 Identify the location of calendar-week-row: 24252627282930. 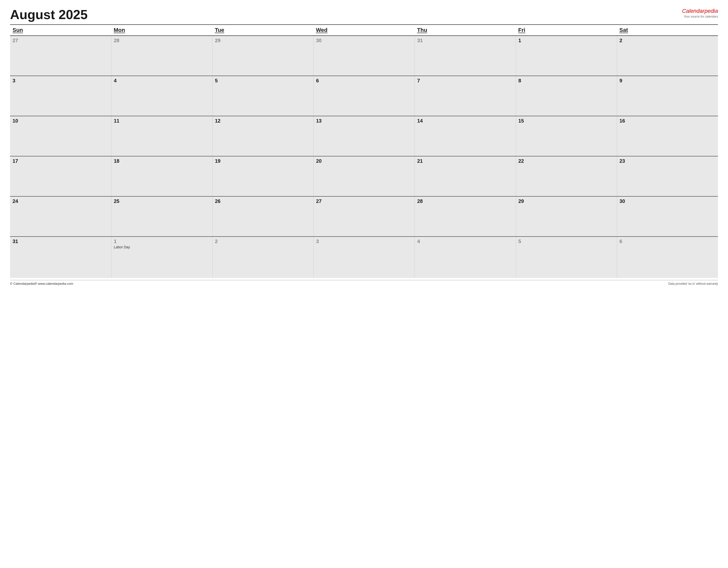
(364, 216).